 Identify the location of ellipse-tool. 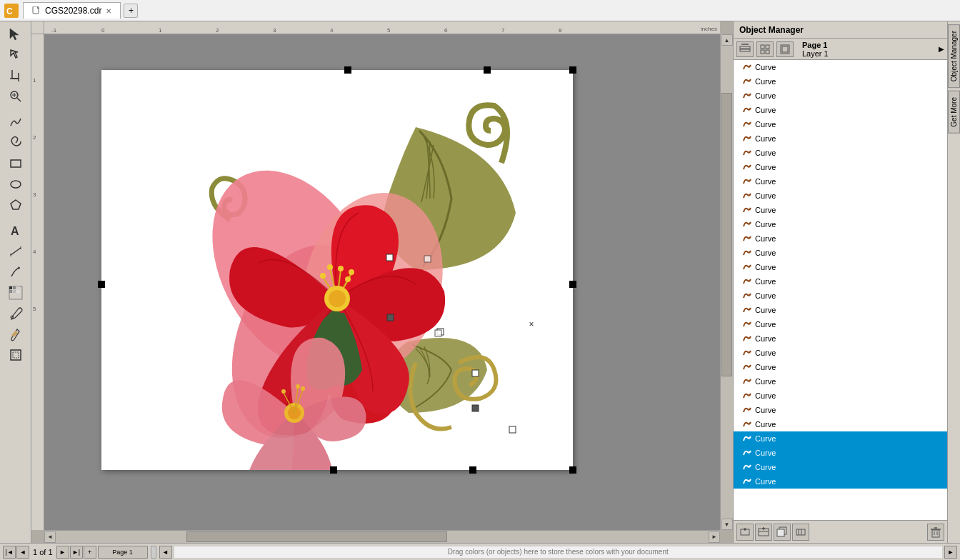
(16, 184).